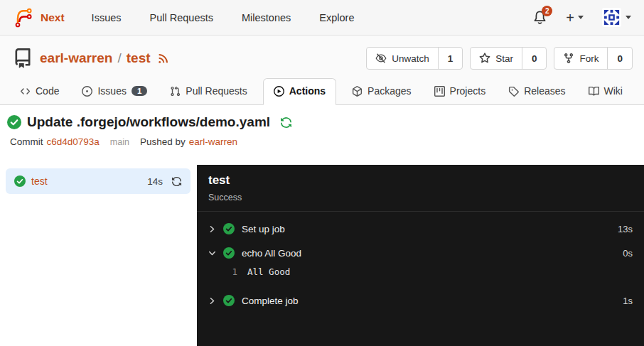 The width and height of the screenshot is (644, 346). I want to click on fork-count: 0, so click(620, 58).